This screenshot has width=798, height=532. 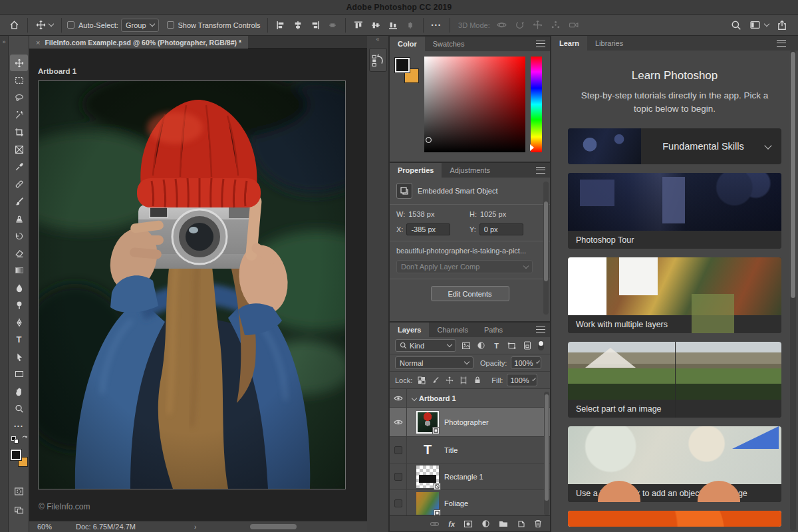 What do you see at coordinates (485, 524) in the screenshot?
I see `add-adjustment-button` at bounding box center [485, 524].